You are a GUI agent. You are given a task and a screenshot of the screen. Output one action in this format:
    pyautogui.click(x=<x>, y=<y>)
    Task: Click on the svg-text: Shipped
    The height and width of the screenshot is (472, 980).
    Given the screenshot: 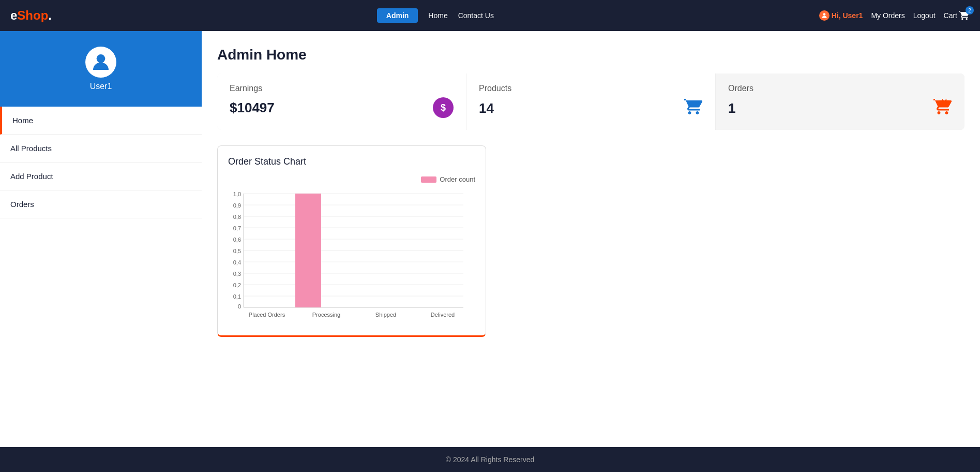 What is the action you would take?
    pyautogui.click(x=386, y=315)
    